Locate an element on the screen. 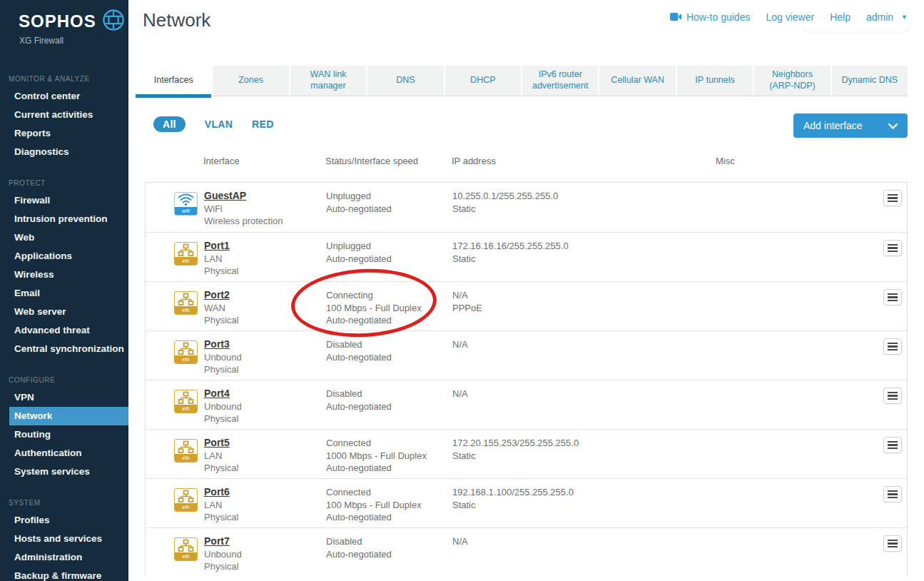 The image size is (924, 581). table-row: eth Port6 LAN Physical Connected 100 Mbp… is located at coordinates (527, 502).